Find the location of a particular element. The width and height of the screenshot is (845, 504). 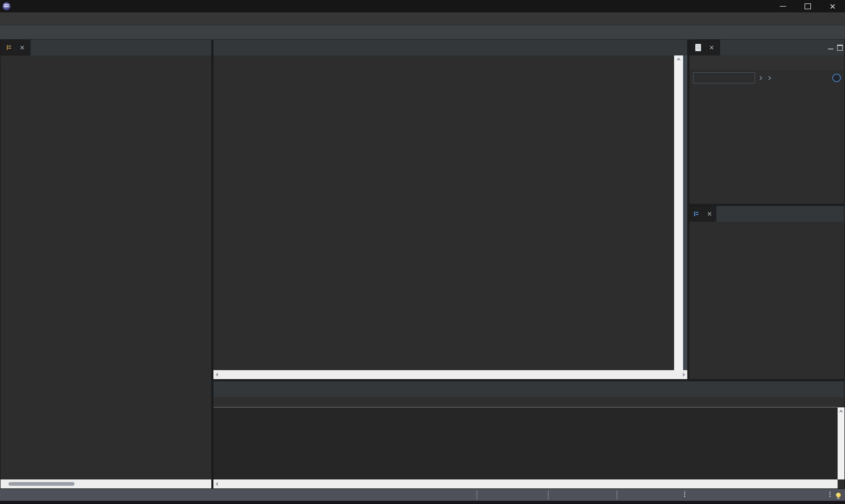

status-bar is located at coordinates (423, 495).